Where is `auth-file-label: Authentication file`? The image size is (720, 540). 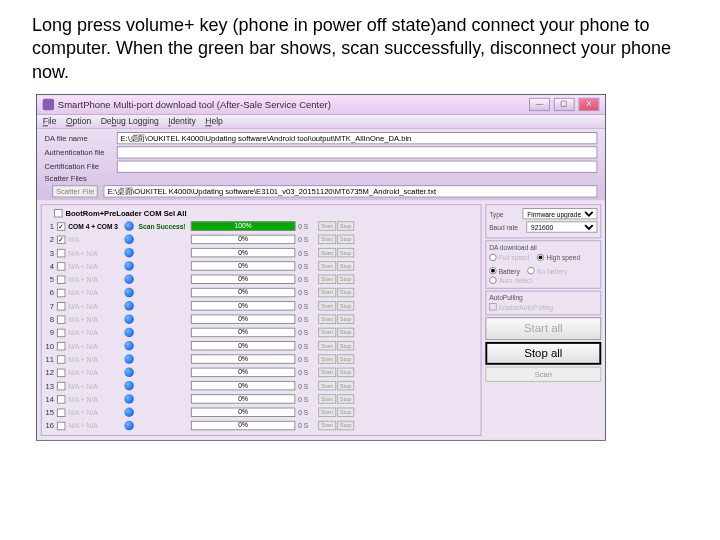 auth-file-label: Authentication file is located at coordinates (78, 152).